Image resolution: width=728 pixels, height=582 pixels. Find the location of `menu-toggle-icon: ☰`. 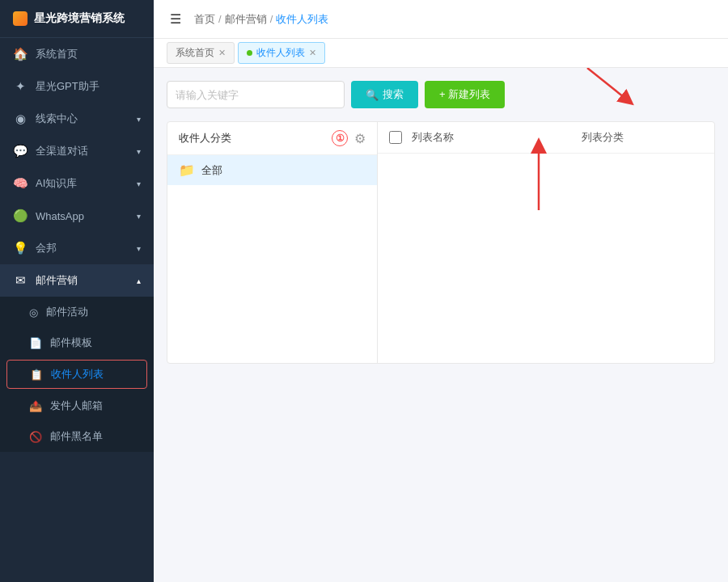

menu-toggle-icon: ☰ is located at coordinates (176, 19).